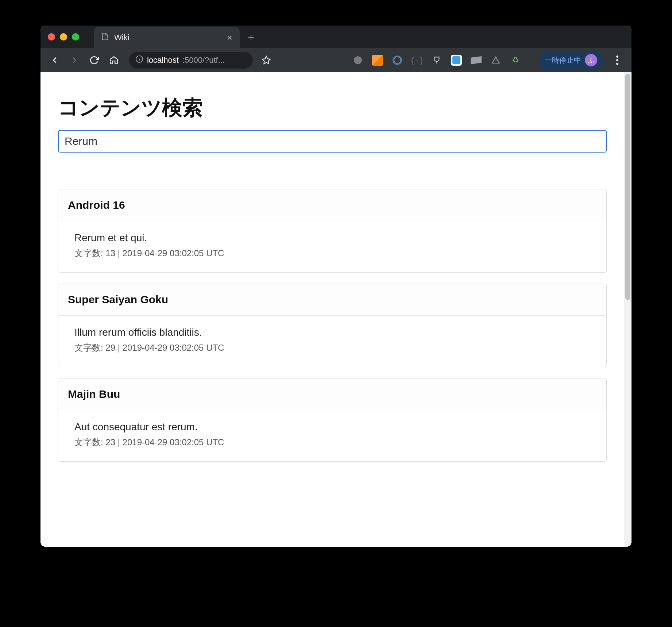 This screenshot has height=627, width=672. What do you see at coordinates (332, 108) in the screenshot?
I see `page-title: コンテンツ検索` at bounding box center [332, 108].